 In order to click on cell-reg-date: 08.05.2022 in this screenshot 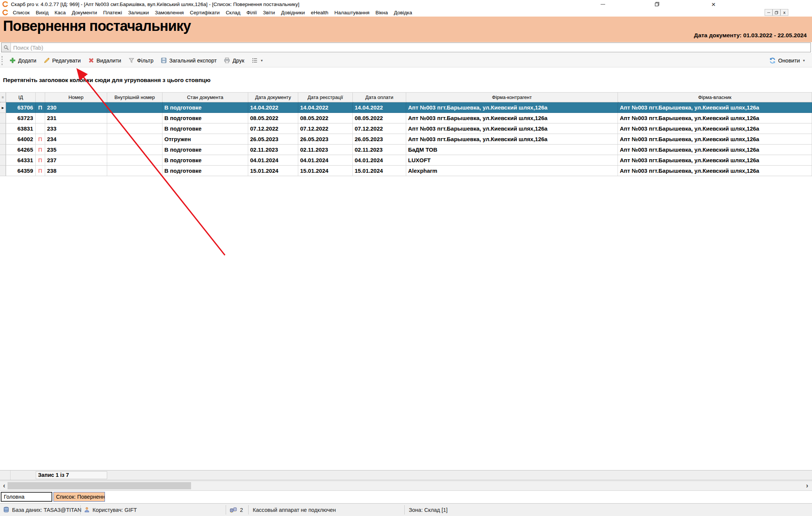, I will do `click(326, 118)`.